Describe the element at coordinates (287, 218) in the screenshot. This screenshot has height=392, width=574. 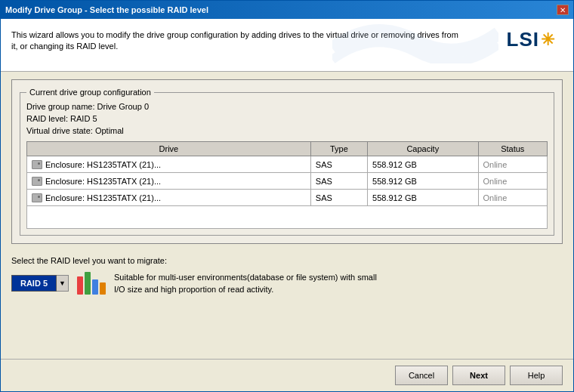
I see `empty-space` at that location.